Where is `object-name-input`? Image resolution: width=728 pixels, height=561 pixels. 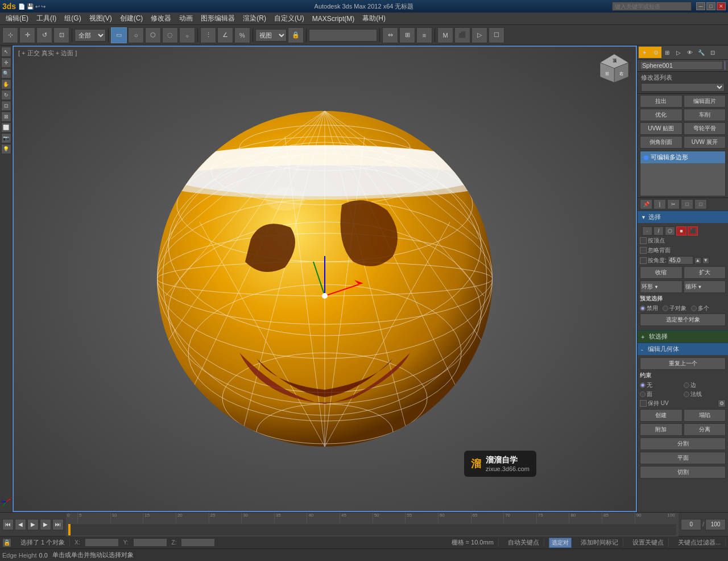 object-name-input is located at coordinates (681, 65).